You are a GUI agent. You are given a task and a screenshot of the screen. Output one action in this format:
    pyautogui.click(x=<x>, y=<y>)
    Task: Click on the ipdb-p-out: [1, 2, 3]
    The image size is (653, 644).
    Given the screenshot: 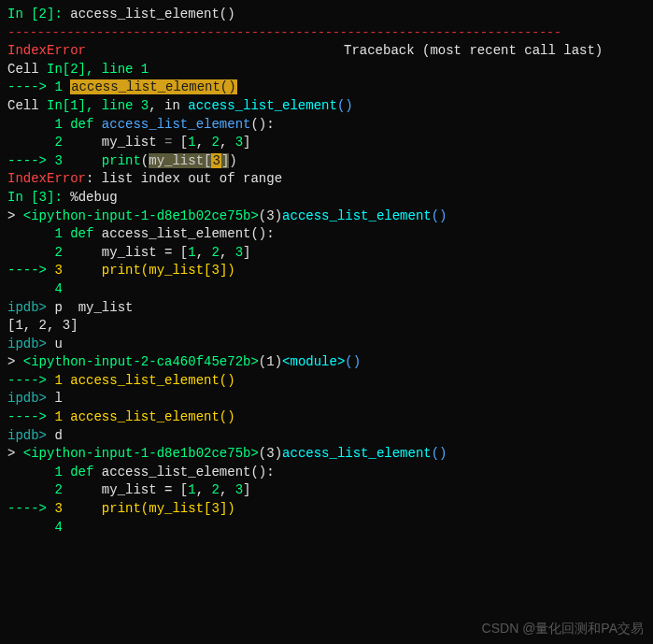 What is the action you would take?
    pyautogui.click(x=327, y=326)
    